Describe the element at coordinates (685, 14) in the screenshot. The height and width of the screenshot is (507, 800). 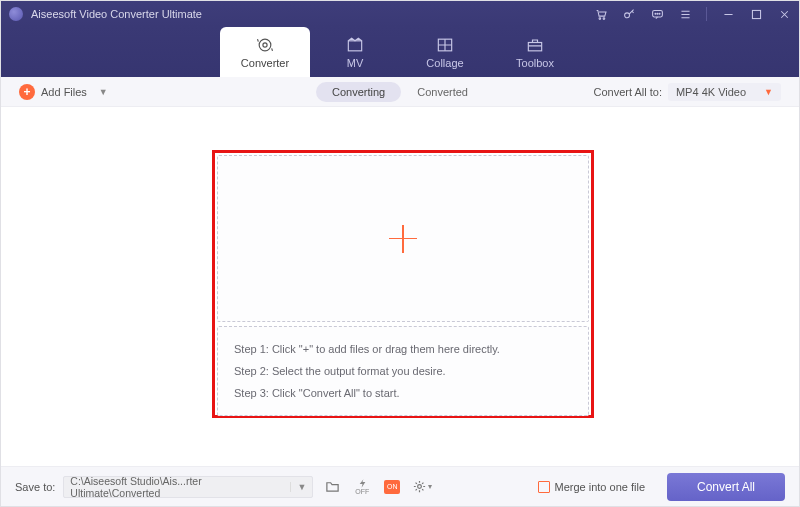
I see `menu-icon` at that location.